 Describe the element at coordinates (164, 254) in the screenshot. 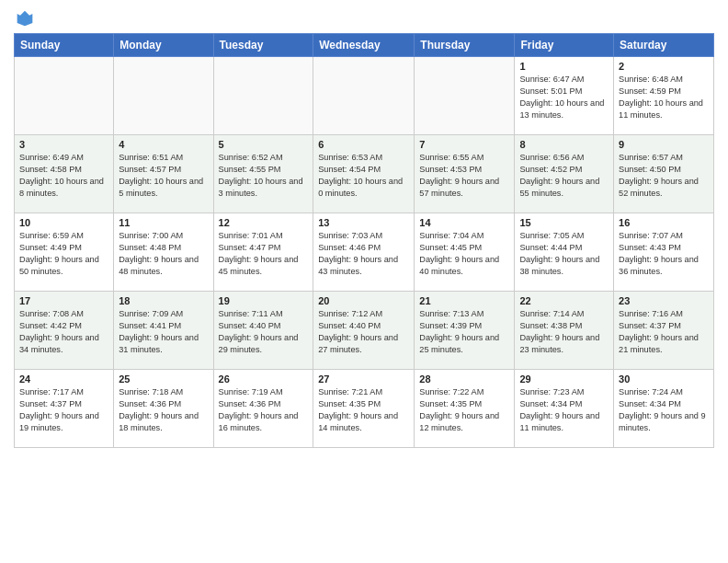

I see `day-info: Sunrise: 7:00 AM Sunset: 4:48 PM Dayligh…` at that location.